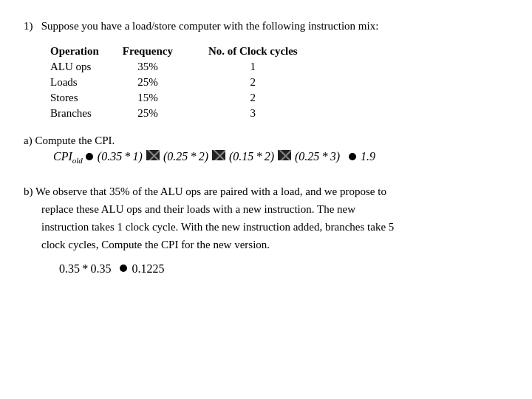 The image size is (532, 399). Describe the element at coordinates (86, 66) in the screenshot. I see `op-alu: ALU ops` at that location.